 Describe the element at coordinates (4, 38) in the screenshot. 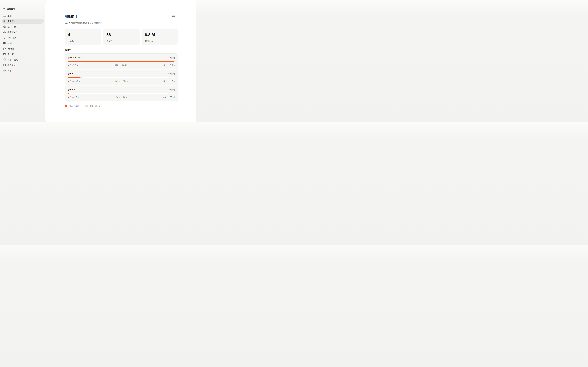

I see `plug-icon` at that location.